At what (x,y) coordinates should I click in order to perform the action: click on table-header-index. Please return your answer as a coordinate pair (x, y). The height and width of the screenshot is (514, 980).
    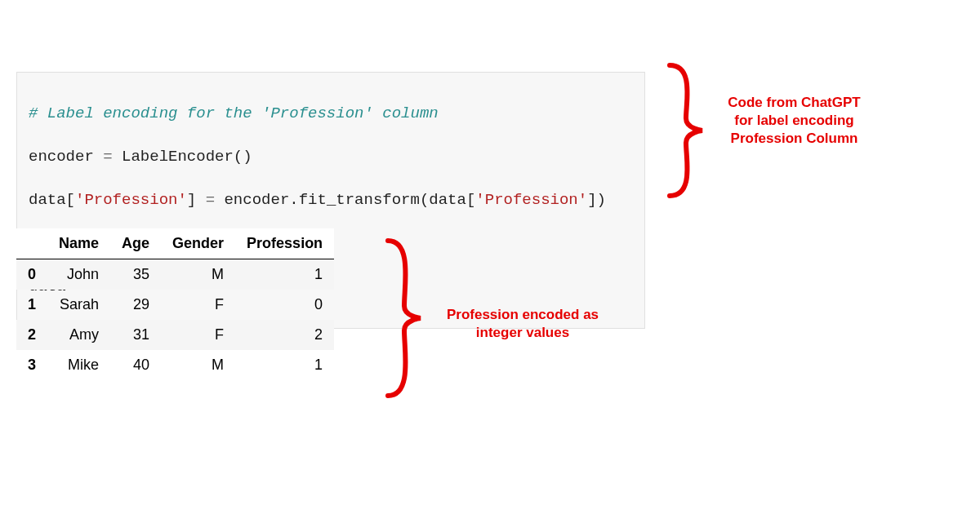
    Looking at the image, I should click on (32, 244).